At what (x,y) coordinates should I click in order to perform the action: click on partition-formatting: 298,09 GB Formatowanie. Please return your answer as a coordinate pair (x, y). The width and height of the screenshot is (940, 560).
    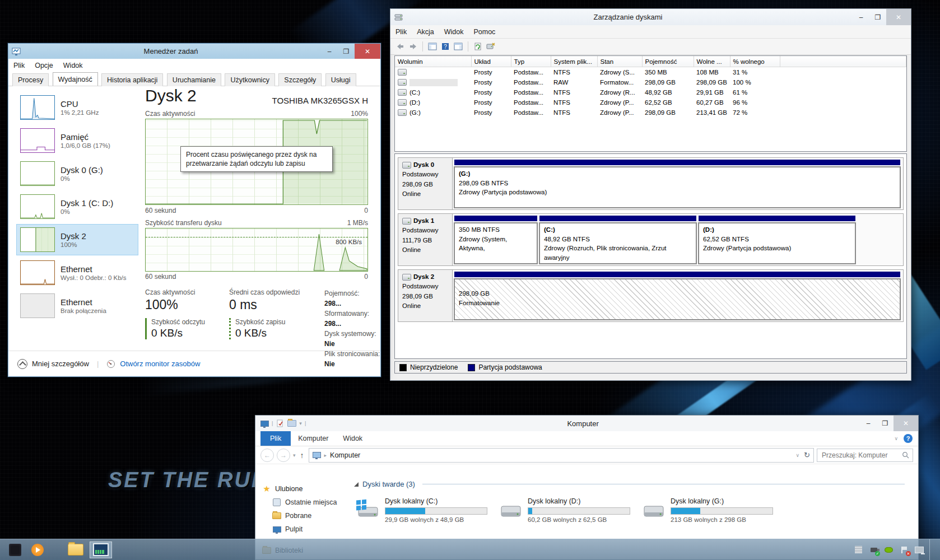
    Looking at the image, I should click on (678, 296).